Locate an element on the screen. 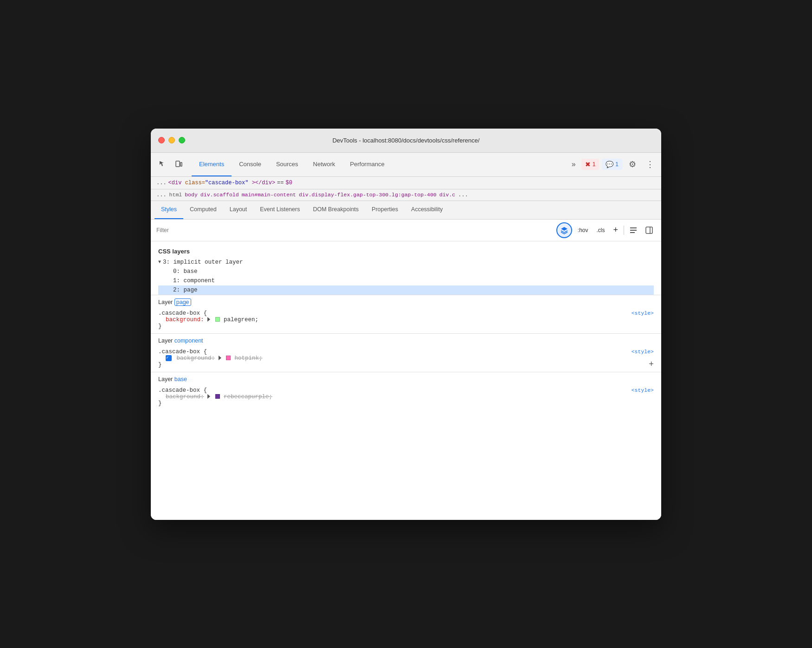 This screenshot has width=812, height=648. page-close-brace: } is located at coordinates (160, 326).